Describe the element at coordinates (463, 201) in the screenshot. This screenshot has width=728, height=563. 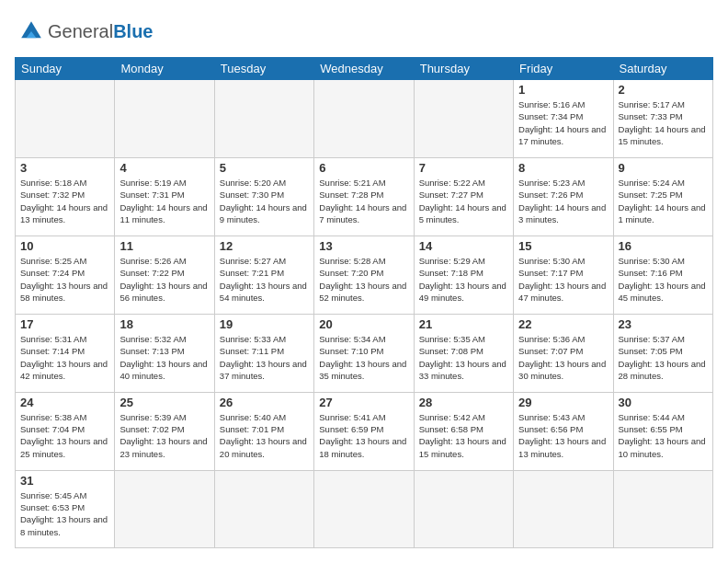
I see `day-info: Sunrise: 5:22 AM Sunset: 7:27 PM Dayligh…` at that location.